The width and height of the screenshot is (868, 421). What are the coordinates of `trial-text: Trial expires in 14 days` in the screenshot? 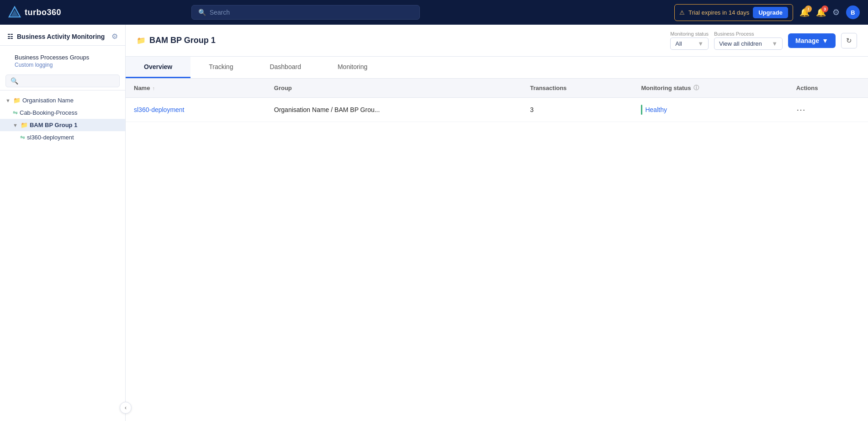 It's located at (719, 13).